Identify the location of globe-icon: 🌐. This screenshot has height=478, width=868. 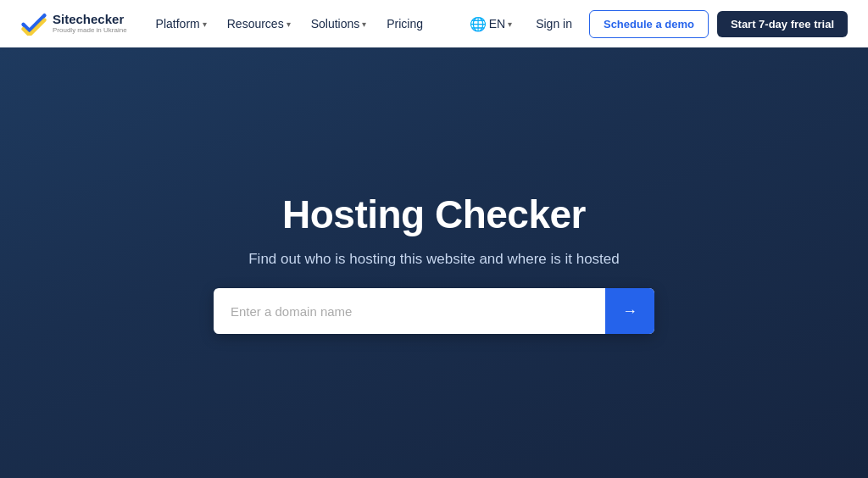
(478, 24).